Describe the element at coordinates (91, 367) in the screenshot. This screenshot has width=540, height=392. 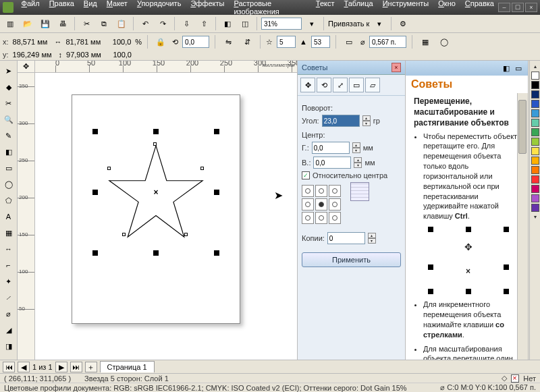
I see `page-add-icon: ＋` at that location.